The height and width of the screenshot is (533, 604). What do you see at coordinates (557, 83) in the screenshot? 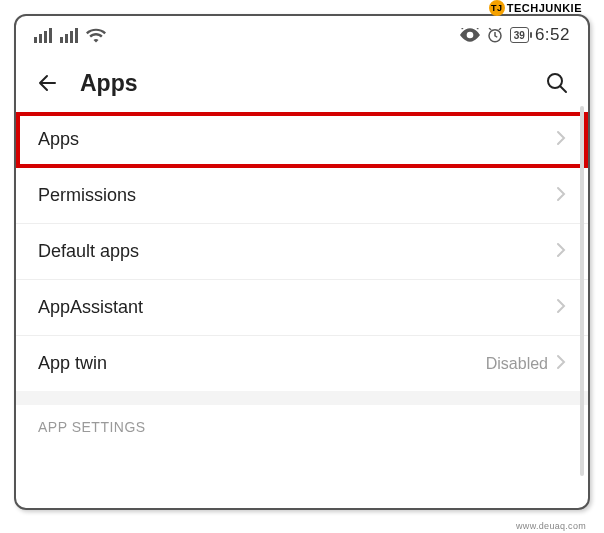
I see `search-button` at bounding box center [557, 83].